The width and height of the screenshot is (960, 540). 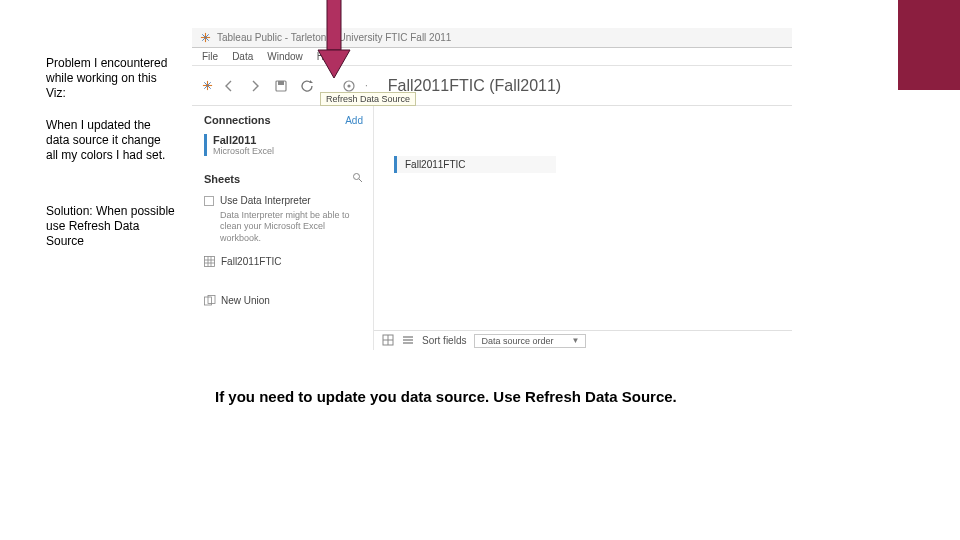 I want to click on data-interpreter-help: Data Interpreter might be able to clean …, so click(x=292, y=227).